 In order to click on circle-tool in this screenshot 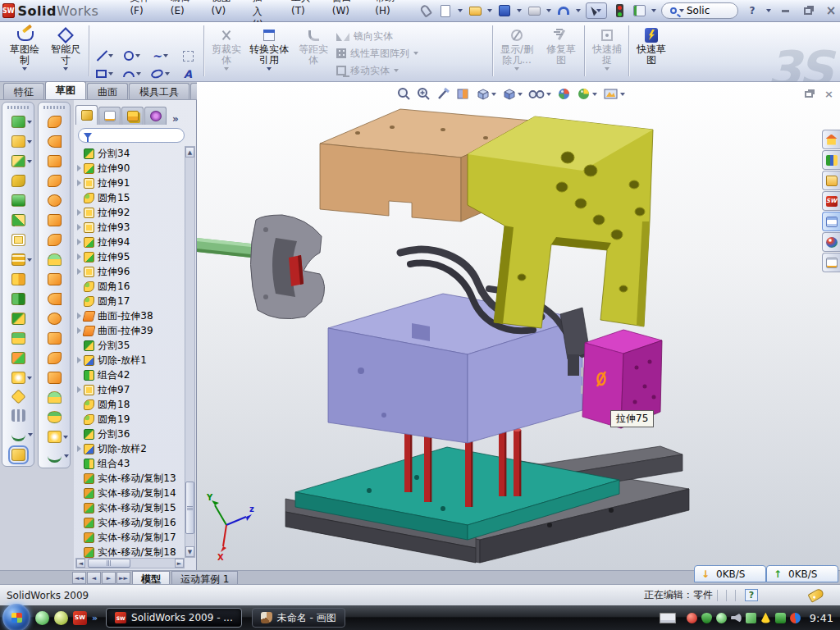, I will do `click(132, 56)`.